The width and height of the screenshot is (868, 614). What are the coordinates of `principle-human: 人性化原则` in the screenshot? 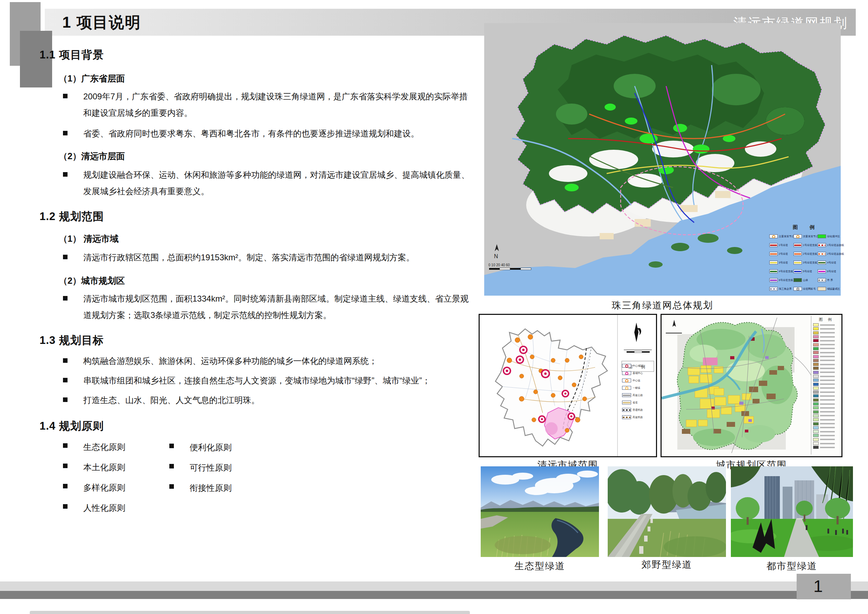 It's located at (104, 508).